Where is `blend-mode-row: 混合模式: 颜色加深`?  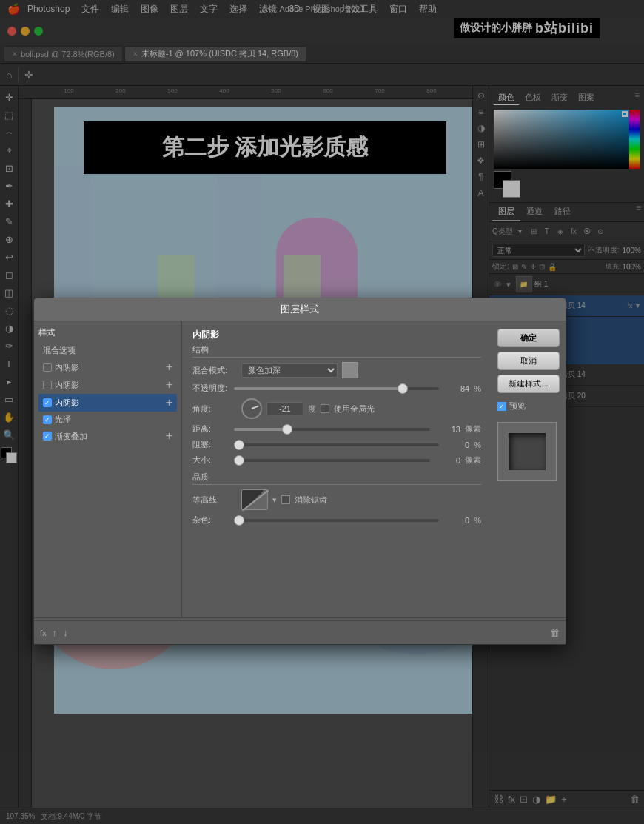 blend-mode-row: 混合模式: 颜色加深 is located at coordinates (337, 370).